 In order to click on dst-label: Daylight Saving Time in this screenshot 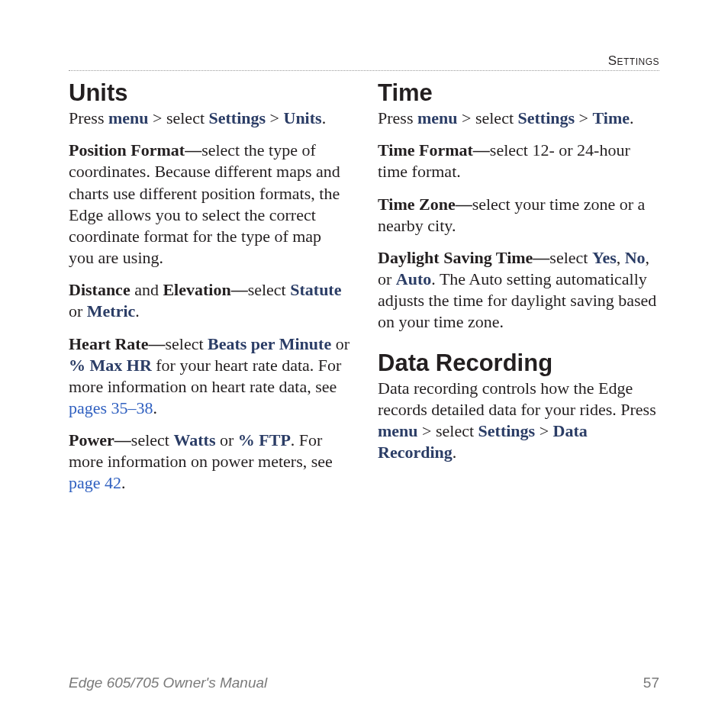, I will do `click(455, 258)`.